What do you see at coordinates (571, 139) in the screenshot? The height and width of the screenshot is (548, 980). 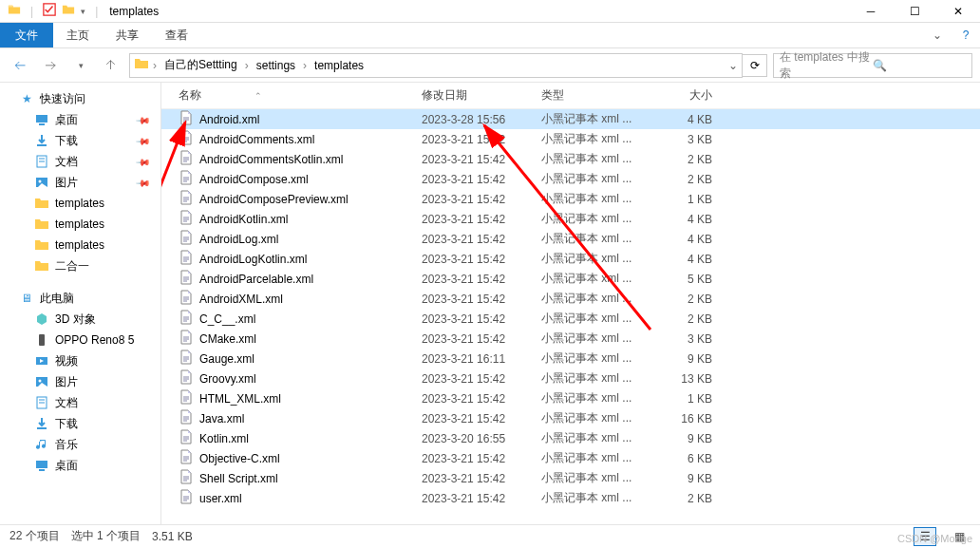 I see `file-row: AndroidComments.xml2023-3-21 15:42小黑记事本 …` at bounding box center [571, 139].